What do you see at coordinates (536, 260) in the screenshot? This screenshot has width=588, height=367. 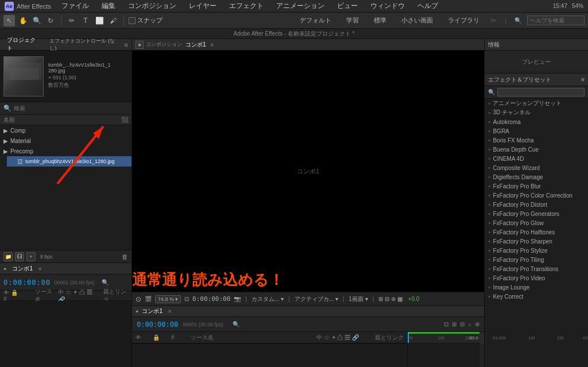 I see `effect-cat-fxfactory-tiling: » FxFactory Pro Tiling` at bounding box center [536, 260].